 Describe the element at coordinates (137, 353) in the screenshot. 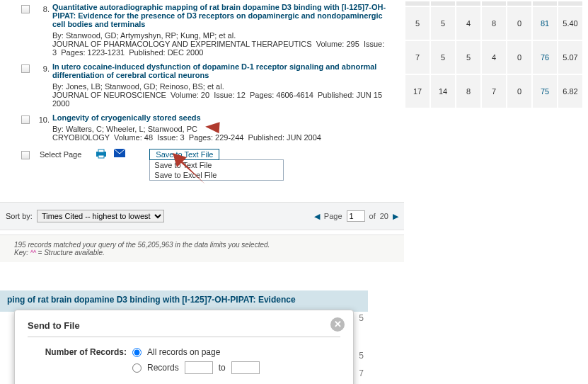

I see `all-records-radio` at that location.